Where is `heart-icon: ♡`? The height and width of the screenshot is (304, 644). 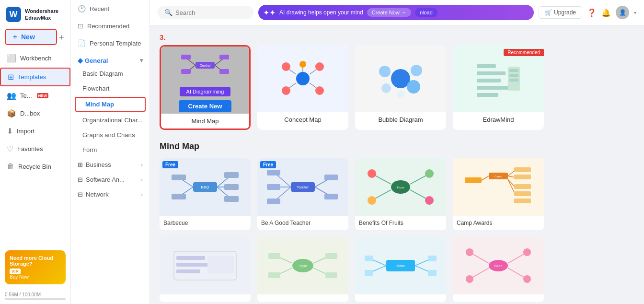
heart-icon: ♡ is located at coordinates (10, 149).